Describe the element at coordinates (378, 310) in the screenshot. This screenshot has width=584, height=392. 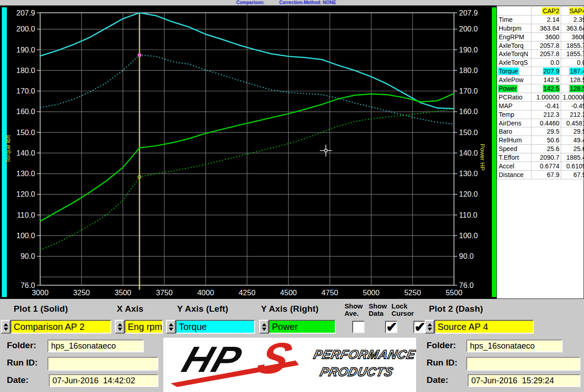
I see `show-data-label: ShowData` at that location.